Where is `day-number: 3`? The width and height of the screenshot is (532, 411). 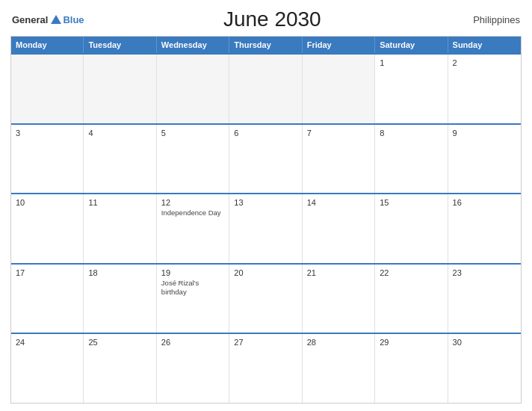
day-number: 3 is located at coordinates (47, 133).